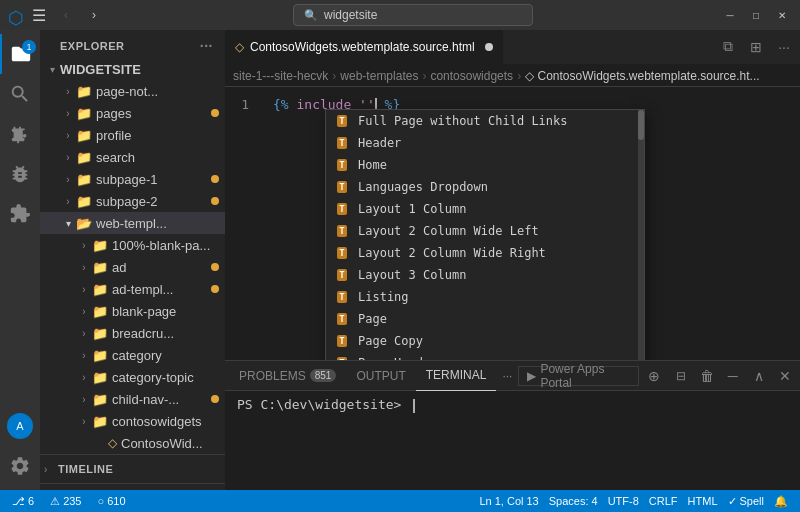 Image resolution: width=800 pixels, height=512 pixels. I want to click on hamburger-menu-icon: ☰, so click(39, 16).